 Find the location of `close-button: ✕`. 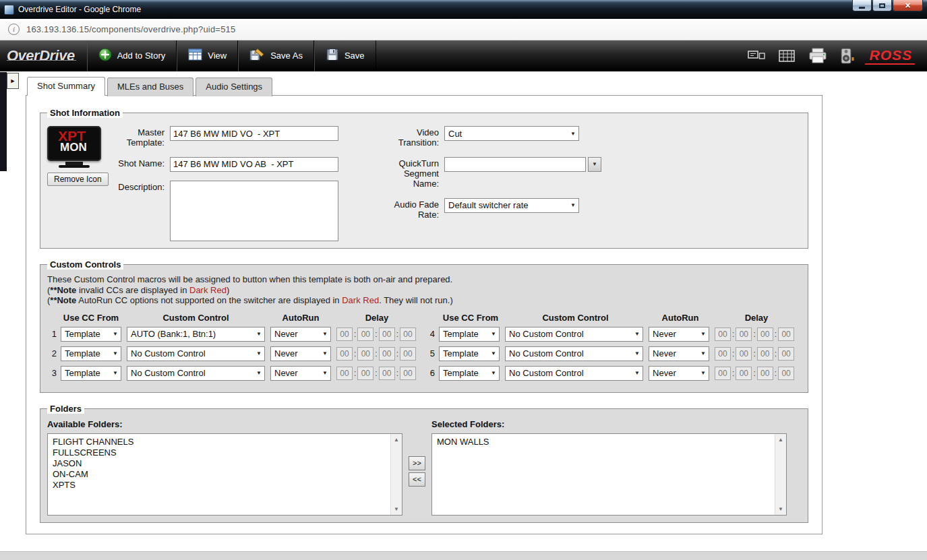

close-button: ✕ is located at coordinates (907, 5).